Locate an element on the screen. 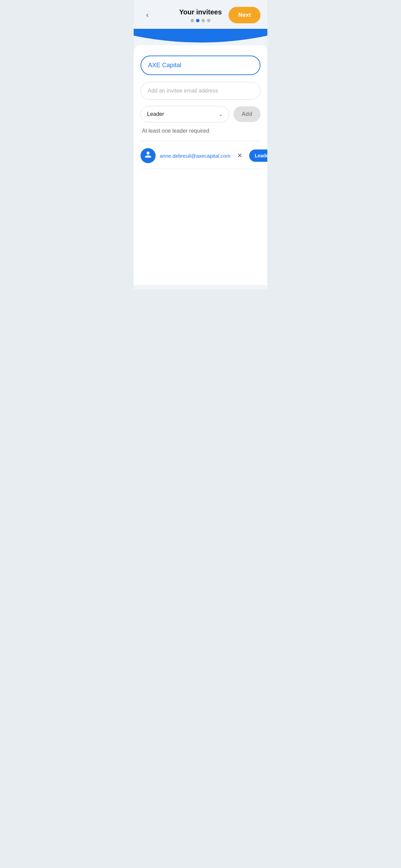 The width and height of the screenshot is (401, 868). remove-invitee-button: ✕ is located at coordinates (240, 156).